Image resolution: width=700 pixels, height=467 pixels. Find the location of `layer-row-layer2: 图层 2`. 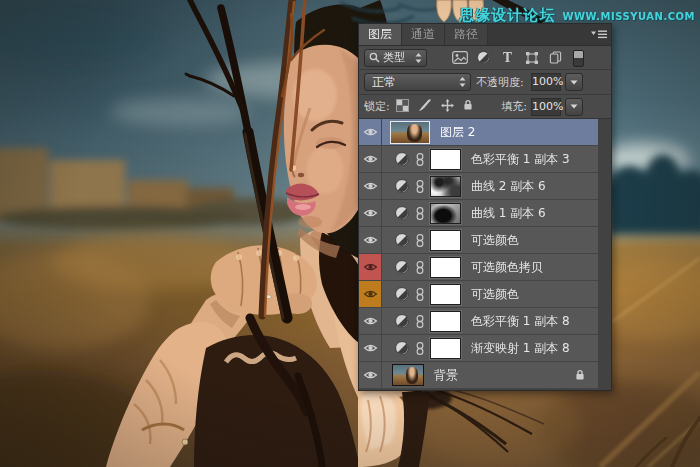

layer-row-layer2: 图层 2 is located at coordinates (478, 132).